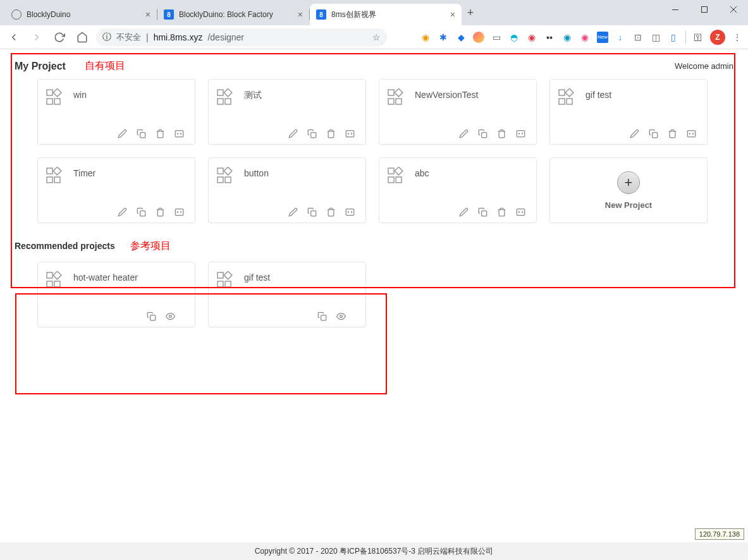  Describe the element at coordinates (446, 94) in the screenshot. I see `project-name: NewVersionTest` at that location.